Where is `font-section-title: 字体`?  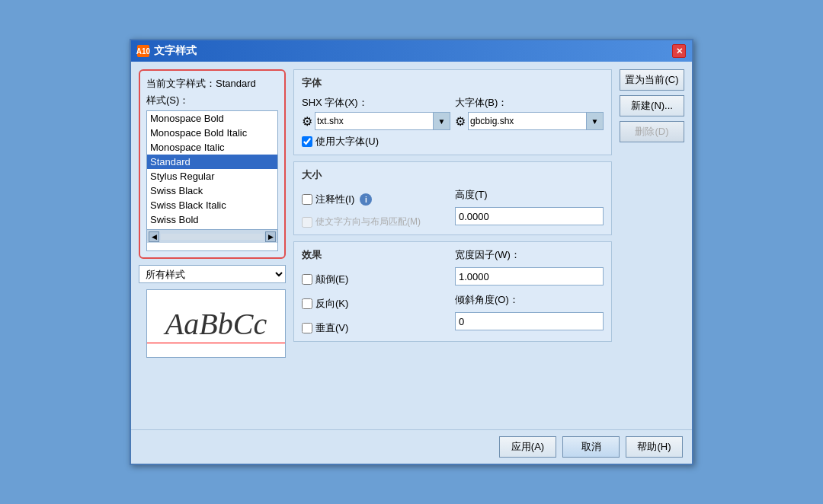 font-section-title: 字体 is located at coordinates (453, 83).